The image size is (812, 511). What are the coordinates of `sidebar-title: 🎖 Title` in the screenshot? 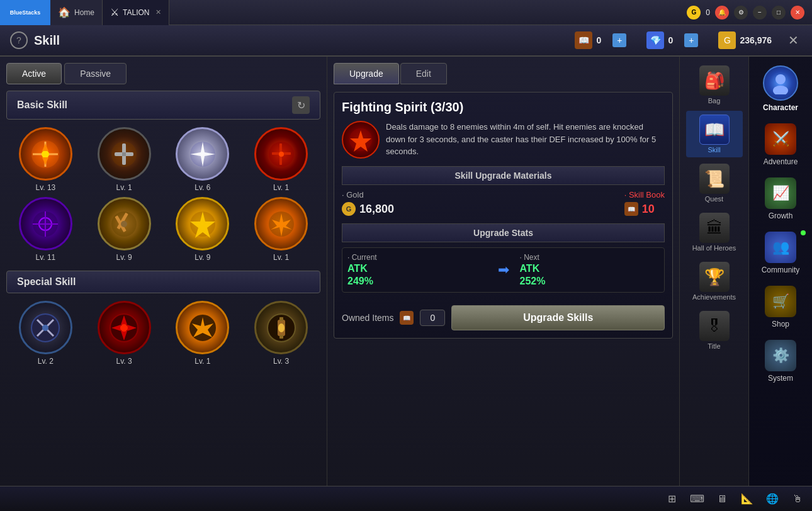 It's located at (714, 330).